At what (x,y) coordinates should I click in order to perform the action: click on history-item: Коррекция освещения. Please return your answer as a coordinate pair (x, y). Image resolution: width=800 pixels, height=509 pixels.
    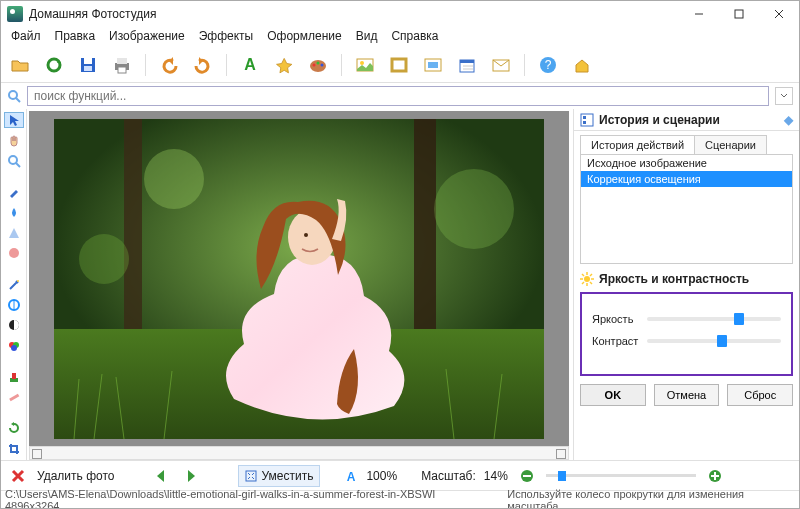
    Looking at the image, I should click on (686, 179).